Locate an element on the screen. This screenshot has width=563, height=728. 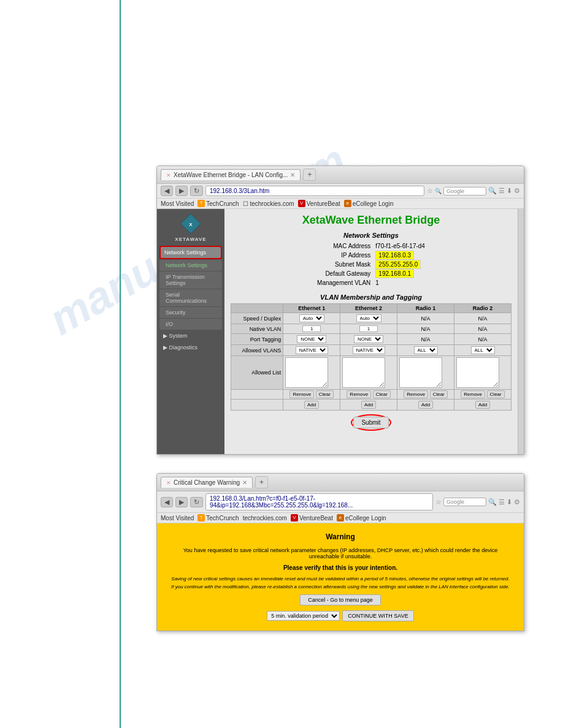
bookmark-ecollege: e eCollege Login is located at coordinates (369, 203).